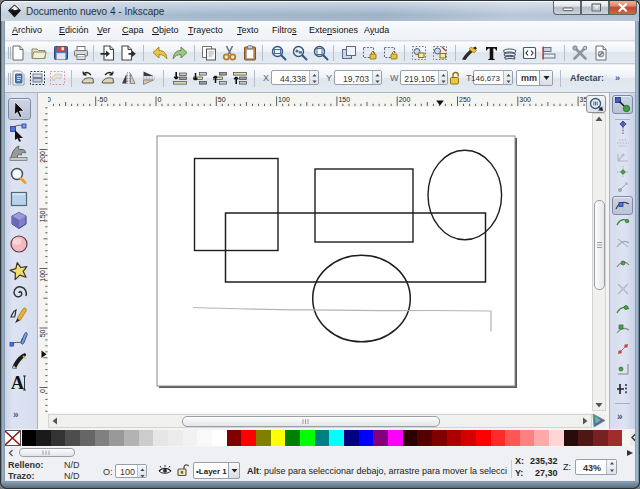  Describe the element at coordinates (50, 100) in the screenshot. I see `svg-text: -100` at that location.